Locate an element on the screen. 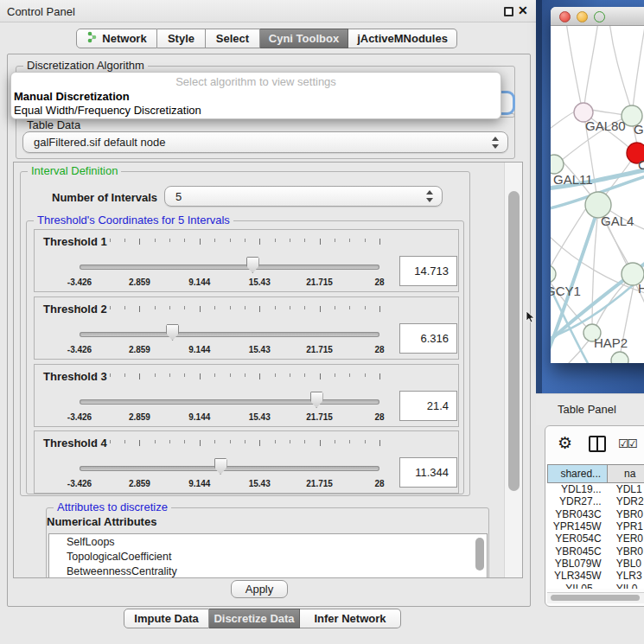  column-header-name: na is located at coordinates (626, 474).